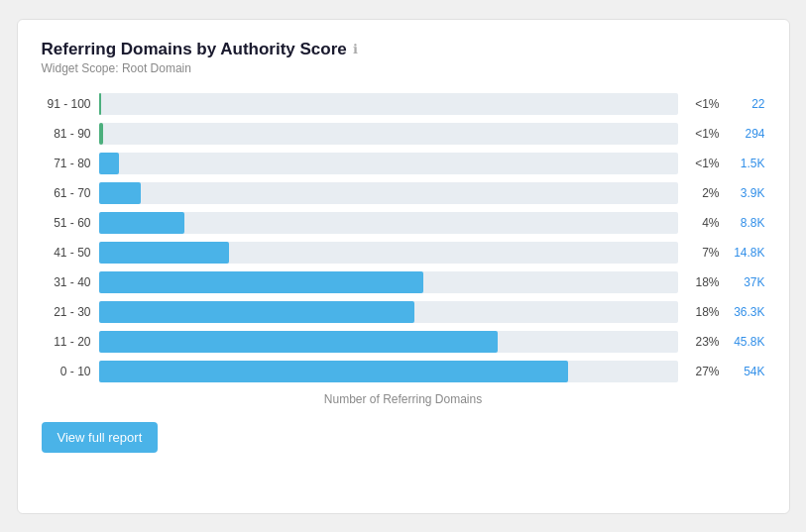 This screenshot has width=806, height=532. What do you see at coordinates (403, 134) in the screenshot?
I see `bar-row: 81 - 90<1%294` at bounding box center [403, 134].